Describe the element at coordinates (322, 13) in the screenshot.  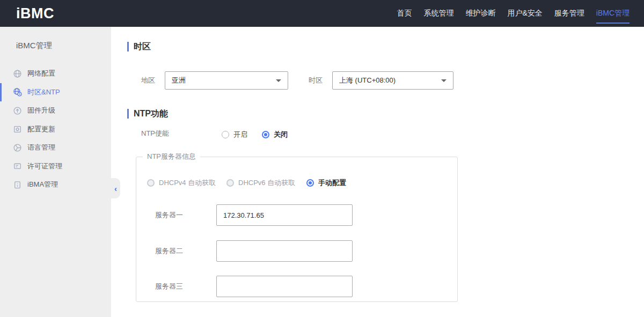
I see `top-header: iBMC 首页 系统管理 维护诊断 用户&安全 服务管理 iBMC管理` at that location.